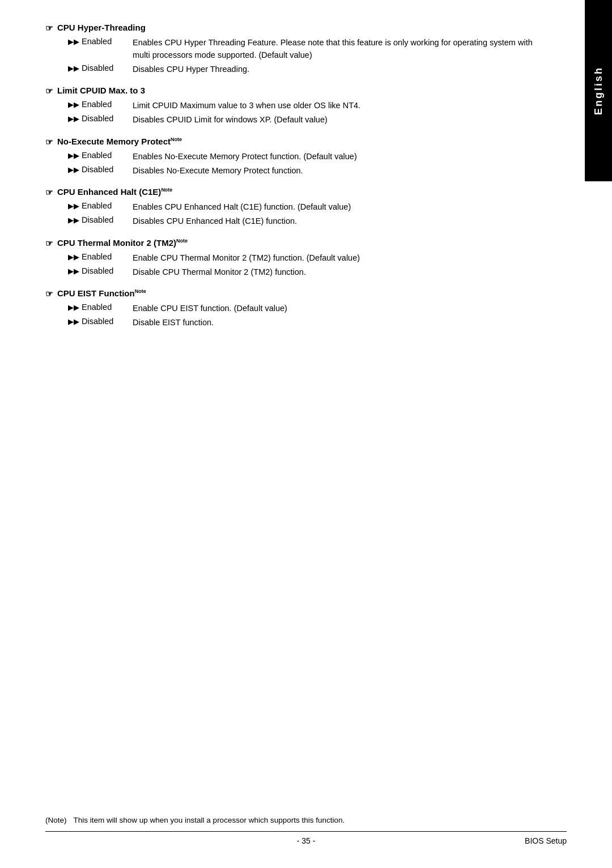 This screenshot has height=868, width=612. What do you see at coordinates (49, 28) in the screenshot?
I see `section-icon-1: ☞` at bounding box center [49, 28].